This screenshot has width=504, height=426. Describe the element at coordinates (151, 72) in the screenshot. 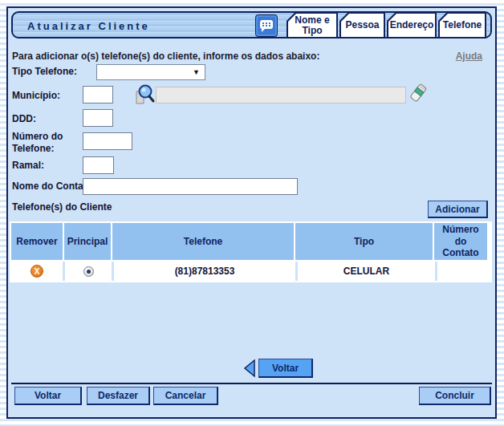

I see `tipo-telefone-select: ▼` at that location.